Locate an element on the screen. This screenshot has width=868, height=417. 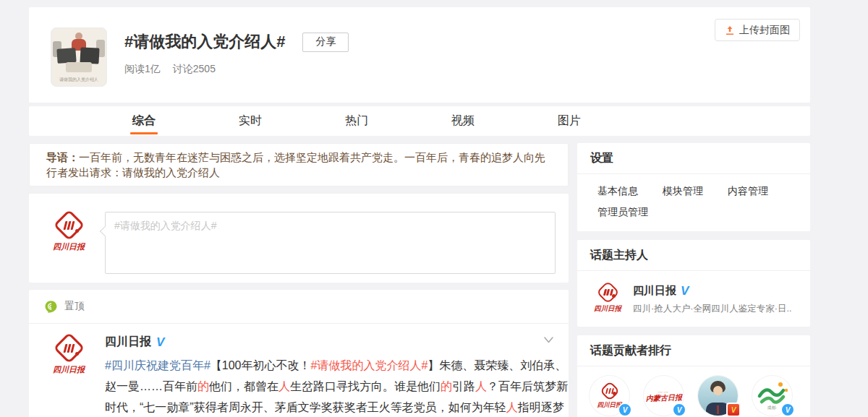
topic-tabbar: 综合 实时 热门 视频 图片 is located at coordinates (420, 121).